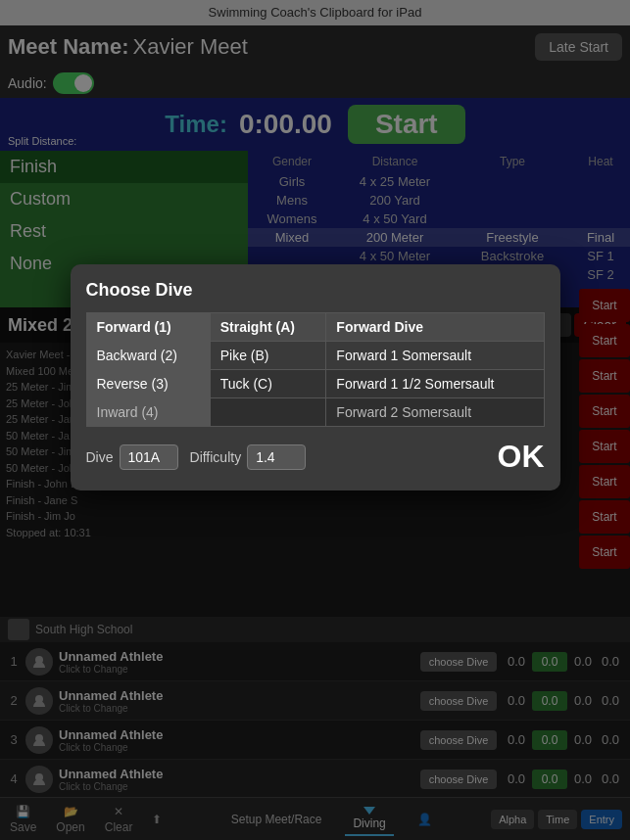  What do you see at coordinates (276, 457) in the screenshot?
I see `difficulty-input` at bounding box center [276, 457].